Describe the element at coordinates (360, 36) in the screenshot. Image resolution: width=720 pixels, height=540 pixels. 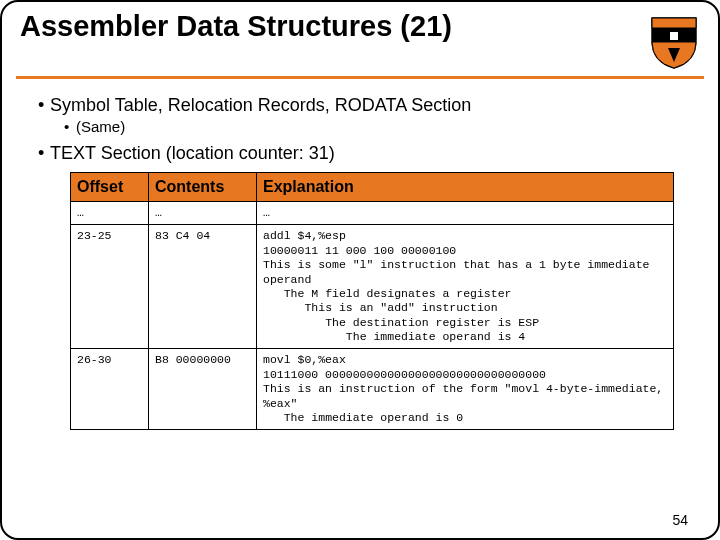
I see `title-row: Assembler Data Structures (21)` at that location.